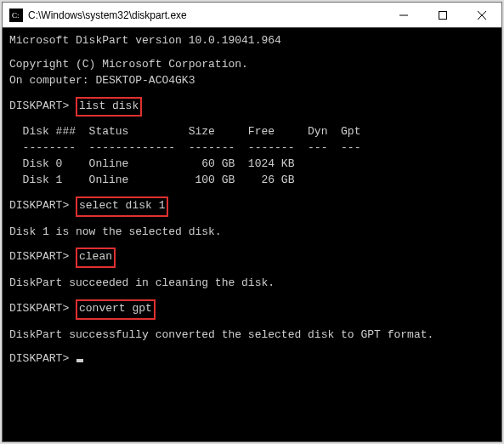 Image resolution: width=504 pixels, height=444 pixels. I want to click on prompt-line-active: DISKPART>, so click(252, 359).